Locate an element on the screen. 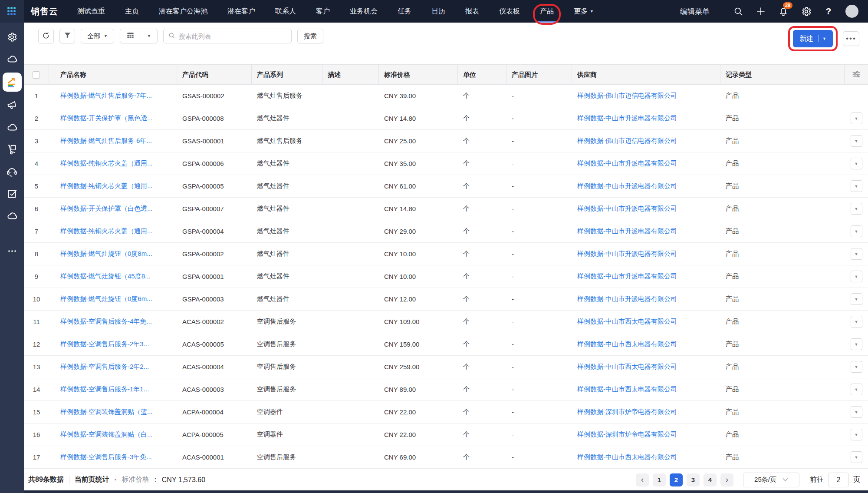 Image resolution: width=868 pixels, height=493 pixels. column-header-标准价格: 标准价格 is located at coordinates (418, 75).